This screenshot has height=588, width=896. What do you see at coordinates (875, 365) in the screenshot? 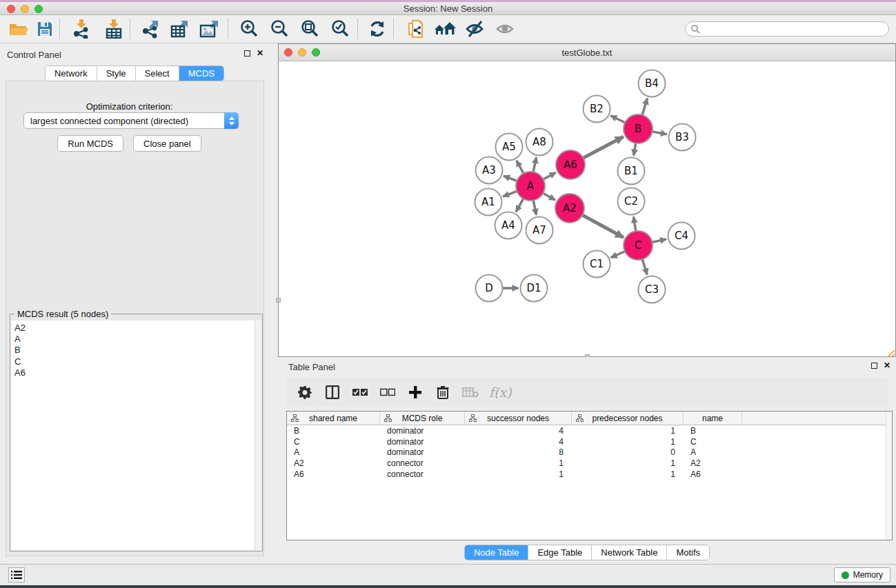
I see `float-table-panel-icon` at bounding box center [875, 365].